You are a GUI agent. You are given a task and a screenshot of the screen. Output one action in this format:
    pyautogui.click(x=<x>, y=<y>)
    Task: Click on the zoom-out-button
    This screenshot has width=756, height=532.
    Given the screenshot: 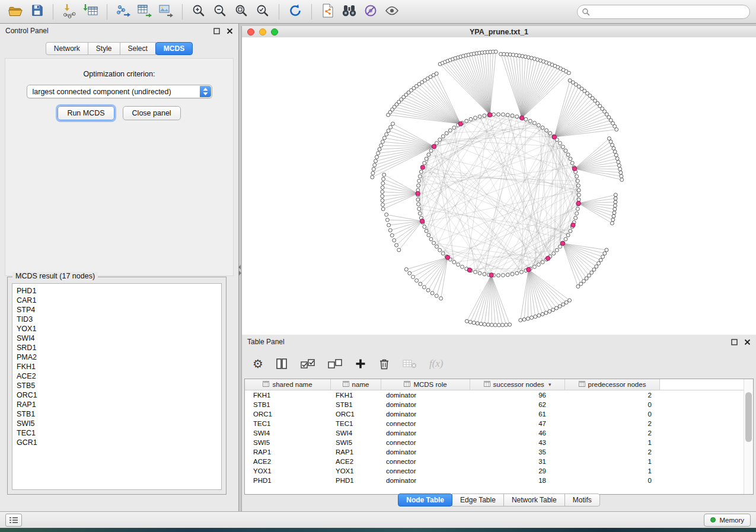 What is the action you would take?
    pyautogui.click(x=220, y=12)
    